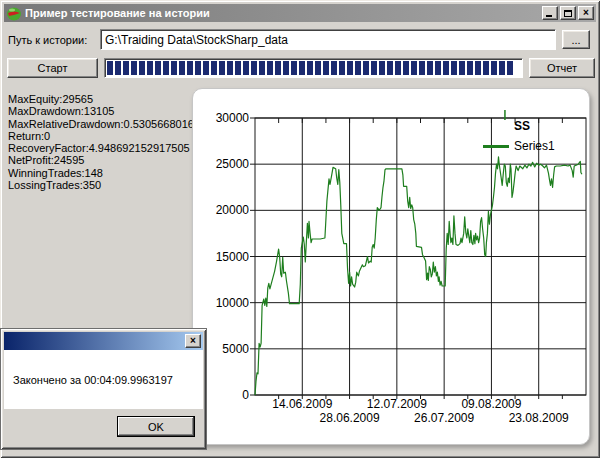 Image resolution: width=600 pixels, height=458 pixels. I want to click on x-axis-label: 09.08.2009, so click(491, 404).